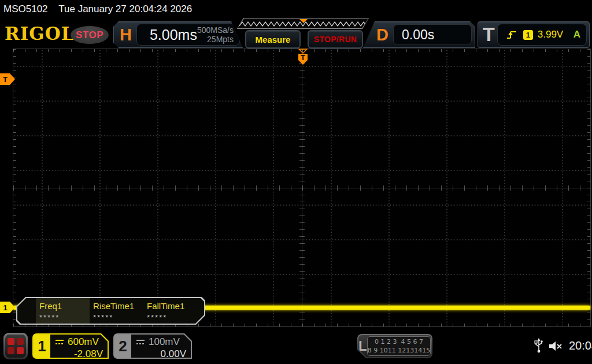  I want to click on delay-inset: 0.00s, so click(432, 35).